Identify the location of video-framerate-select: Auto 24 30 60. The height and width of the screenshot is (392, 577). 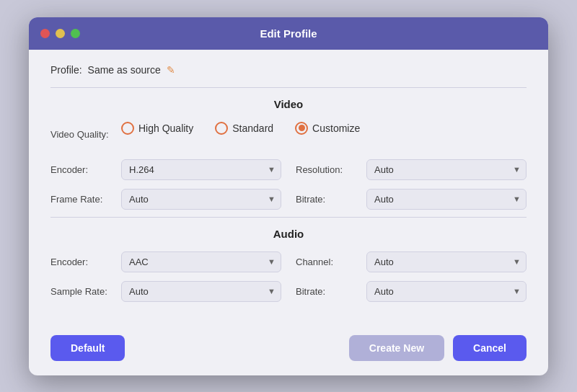
(201, 199).